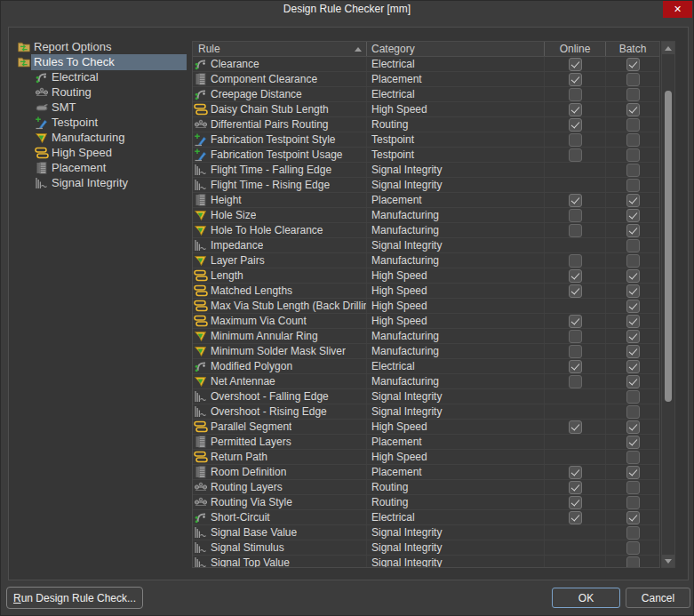 Image resolution: width=694 pixels, height=616 pixels. I want to click on table-row: Net Antennae Manufacturing, so click(427, 382).